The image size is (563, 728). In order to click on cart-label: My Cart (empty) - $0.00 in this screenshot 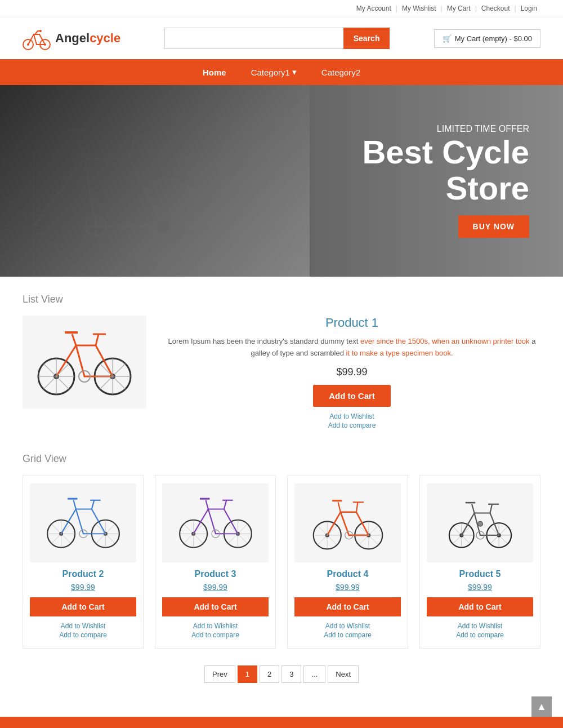, I will do `click(493, 38)`.